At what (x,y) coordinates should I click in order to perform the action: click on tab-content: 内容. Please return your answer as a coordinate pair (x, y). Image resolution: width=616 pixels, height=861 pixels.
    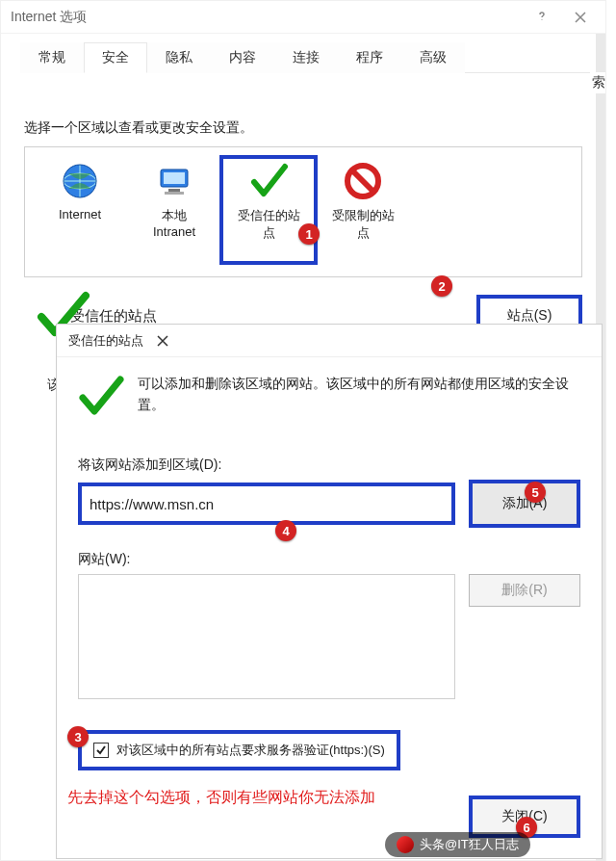
    Looking at the image, I should click on (243, 58).